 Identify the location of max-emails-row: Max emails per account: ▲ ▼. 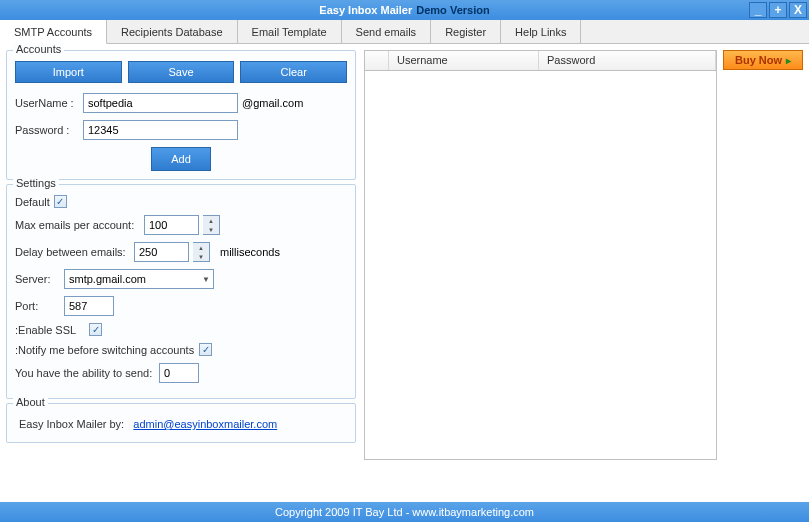
(181, 225).